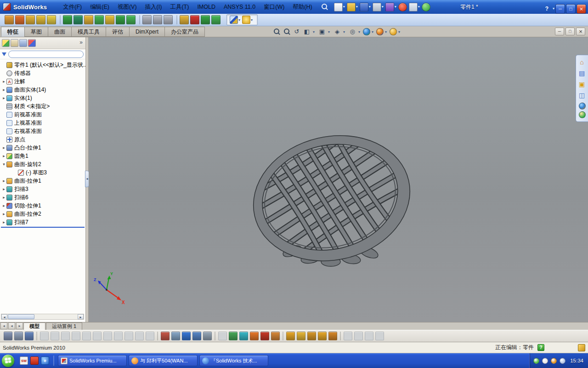 This screenshot has width=588, height=368. I want to click on scroll-right-icon, so click(81, 316).